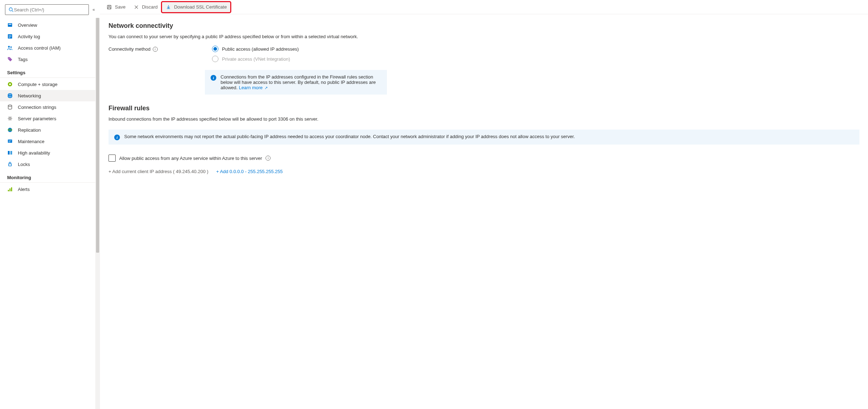 The image size is (868, 409). I want to click on compute-storage-icon, so click(10, 84).